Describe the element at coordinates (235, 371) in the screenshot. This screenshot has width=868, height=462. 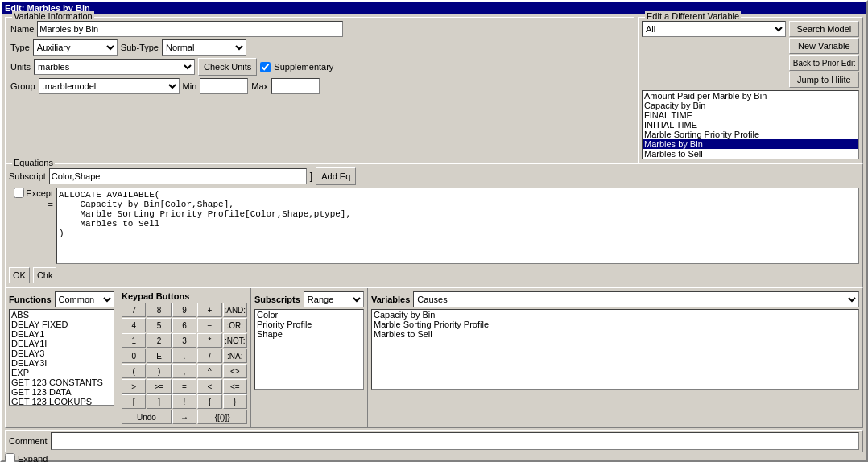
I see `kp-neq: <>` at that location.